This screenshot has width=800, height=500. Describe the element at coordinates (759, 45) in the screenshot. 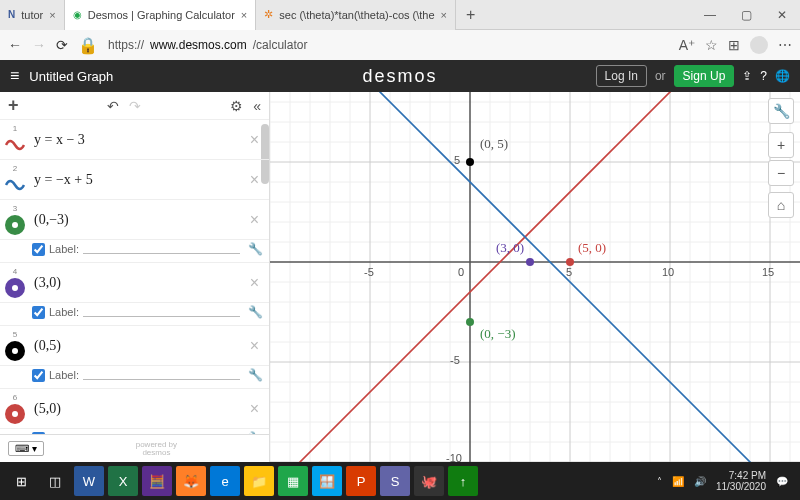

I see `profile-icon` at that location.